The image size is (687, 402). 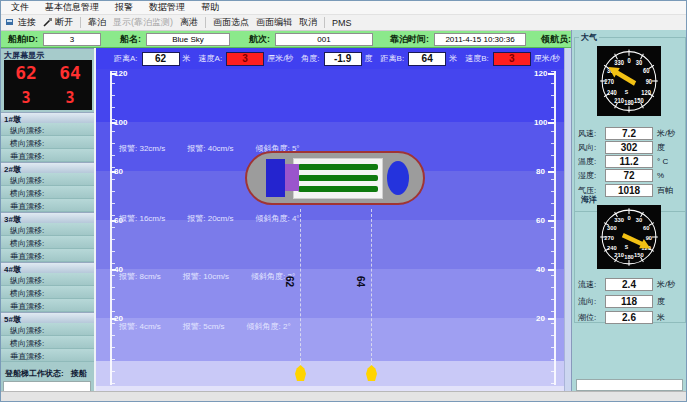 What do you see at coordinates (592, 162) in the screenshot?
I see `temperature-label: 温度:` at bounding box center [592, 162].